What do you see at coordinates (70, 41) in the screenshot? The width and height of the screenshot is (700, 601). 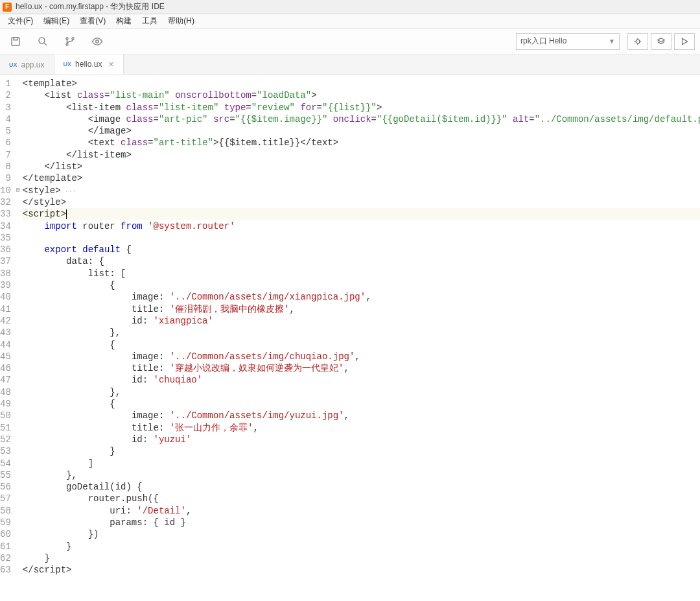 I see `branch-icon` at bounding box center [70, 41].